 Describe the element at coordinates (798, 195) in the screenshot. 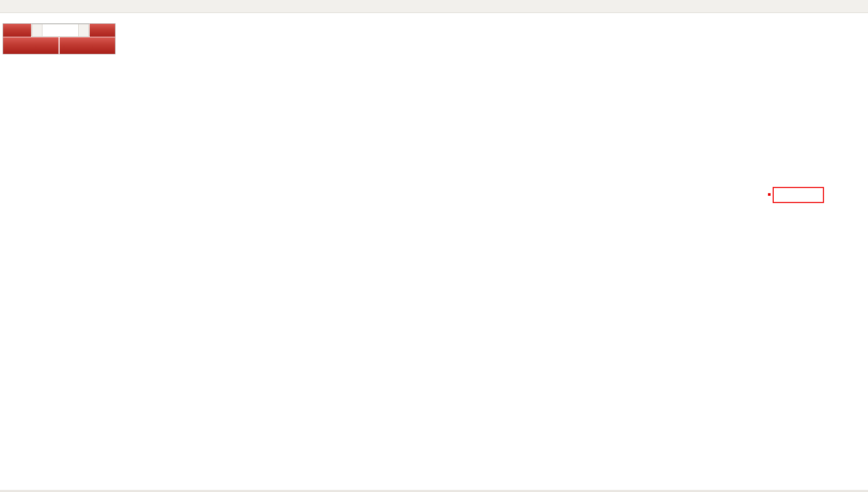

I see `price-callout` at that location.